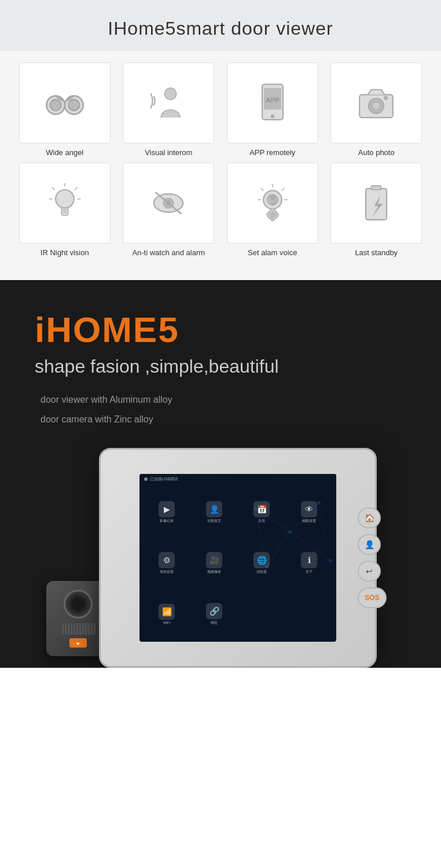  I want to click on promo-desc1: door viewer with Aluminum alloy, so click(220, 400).